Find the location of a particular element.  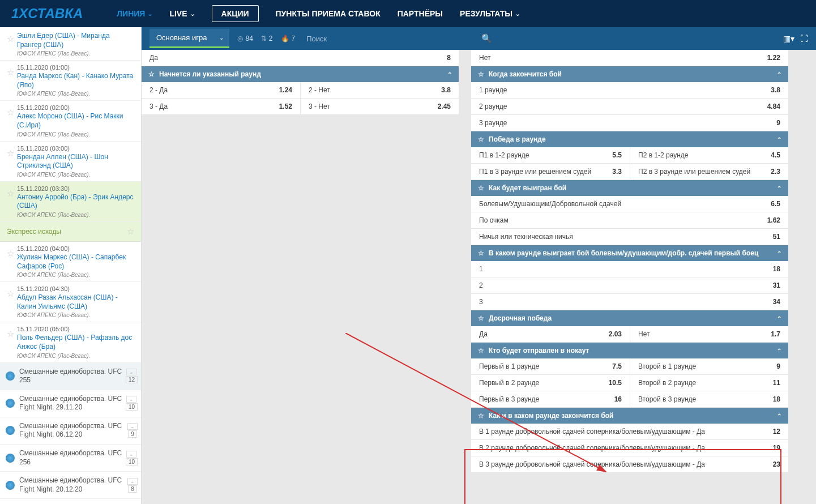

bet-cell: Первый в 2 раунде10.5 is located at coordinates (550, 383).